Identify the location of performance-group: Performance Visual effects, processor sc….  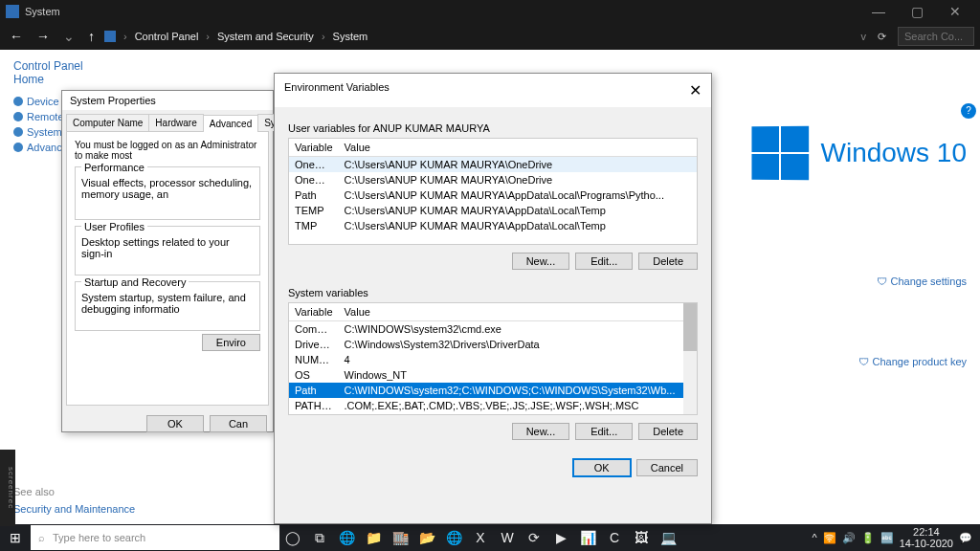
(167, 193).